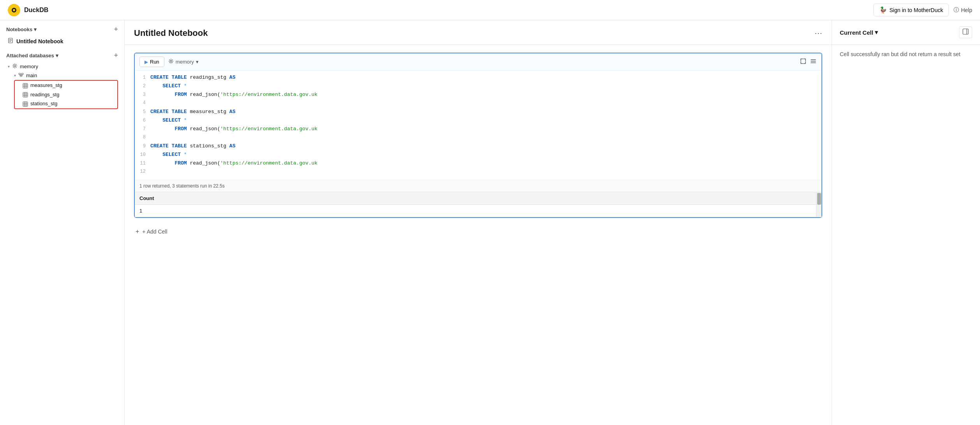  Describe the element at coordinates (478, 62) in the screenshot. I see `cell-toolbar: ▶ Run memory ▾` at that location.